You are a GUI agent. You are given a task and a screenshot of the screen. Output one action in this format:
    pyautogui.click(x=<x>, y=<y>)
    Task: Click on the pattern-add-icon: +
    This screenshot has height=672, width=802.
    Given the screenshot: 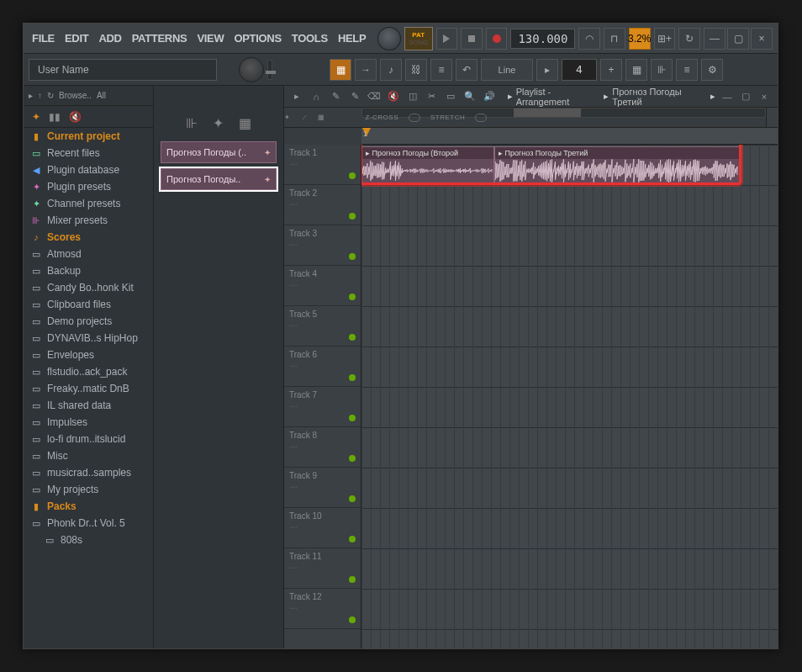 What is the action you would take?
    pyautogui.click(x=611, y=70)
    